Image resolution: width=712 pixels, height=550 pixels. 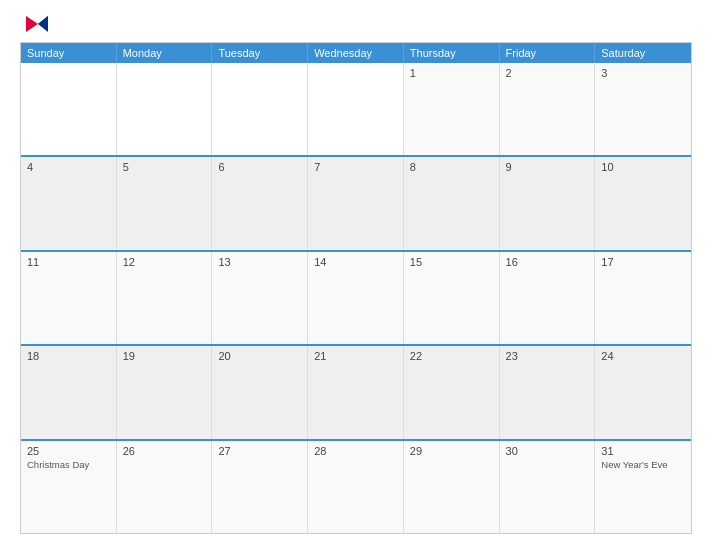 What do you see at coordinates (356, 356) in the screenshot?
I see `day-number: 21` at bounding box center [356, 356].